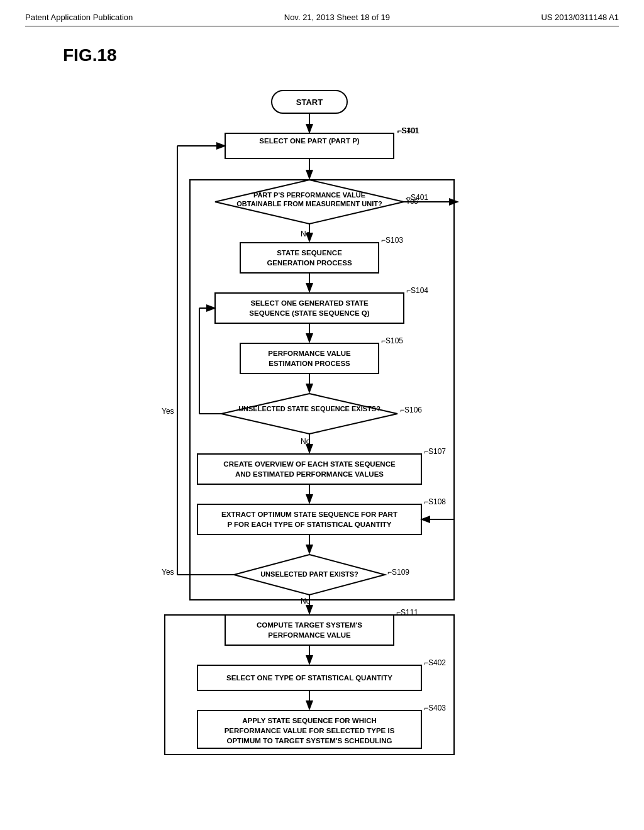 The image size is (644, 830). I want to click on s403-step: ⌐S403, so click(435, 708).